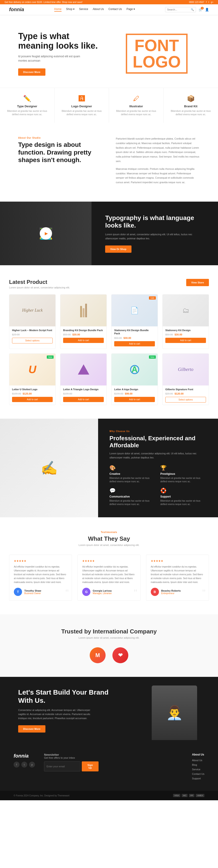 The width and height of the screenshot is (218, 868). I want to click on support-desc: Bibendum at gravida hac auctor at risus …, so click(184, 502).